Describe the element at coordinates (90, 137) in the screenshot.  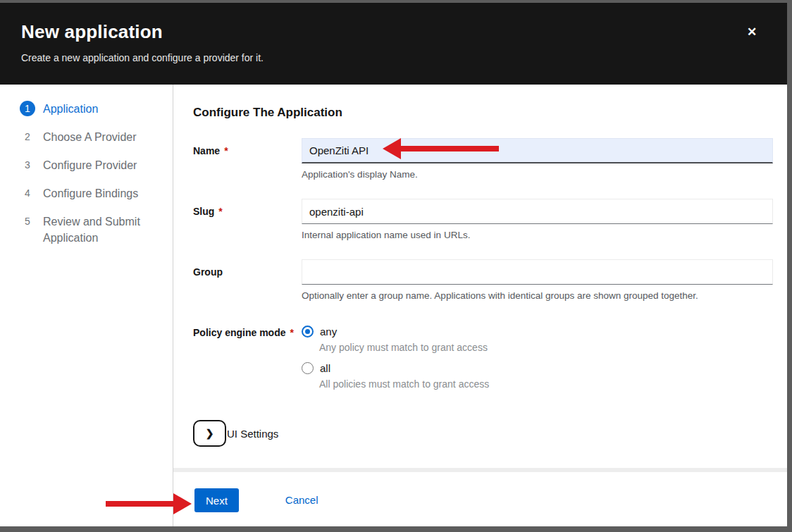
I see `step-label: Choose A Provider` at that location.